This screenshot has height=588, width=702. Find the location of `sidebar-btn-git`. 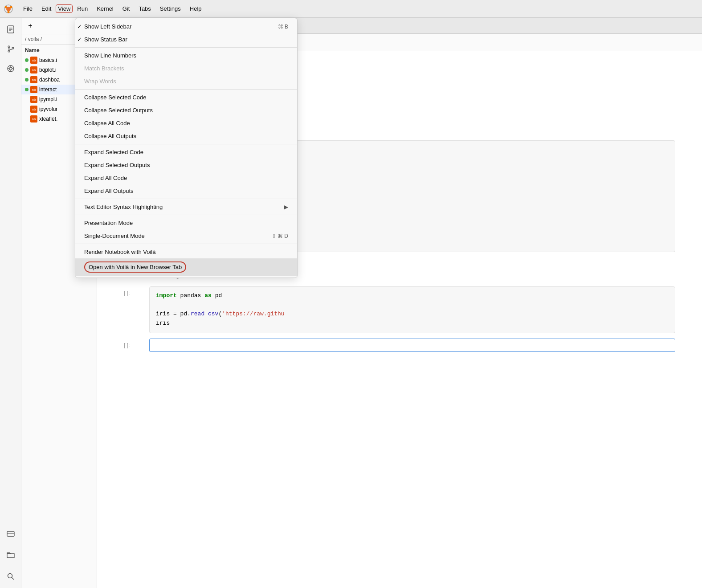

sidebar-btn-git is located at coordinates (11, 49).